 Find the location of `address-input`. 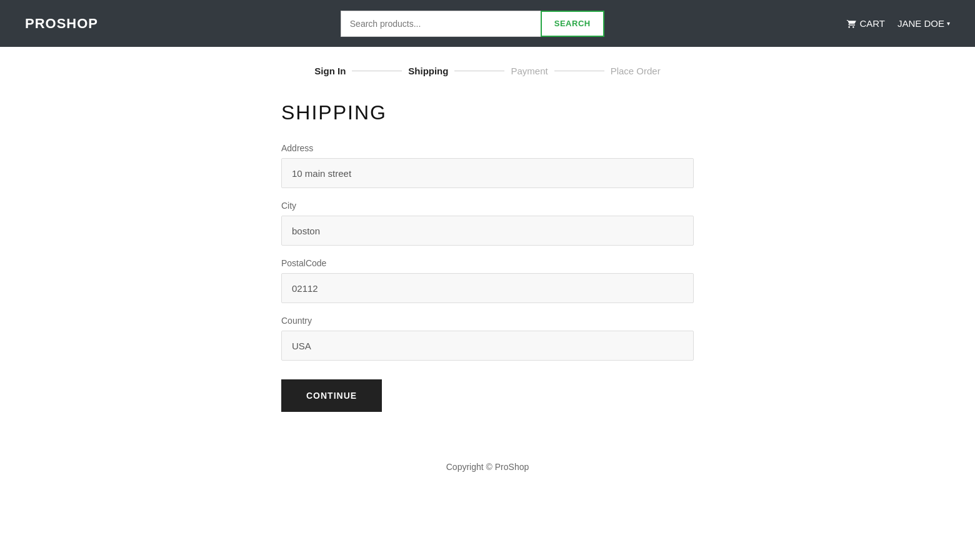

address-input is located at coordinates (488, 173).